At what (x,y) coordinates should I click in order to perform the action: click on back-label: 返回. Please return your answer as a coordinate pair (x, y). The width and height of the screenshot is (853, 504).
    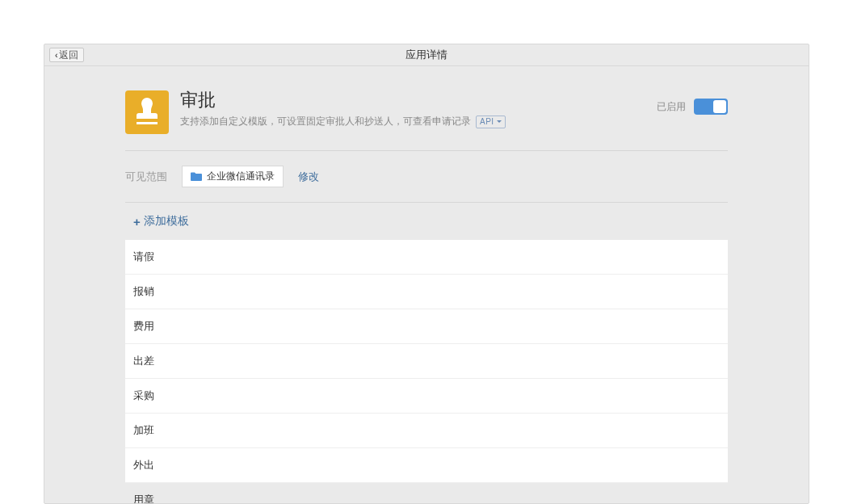
    Looking at the image, I should click on (69, 55).